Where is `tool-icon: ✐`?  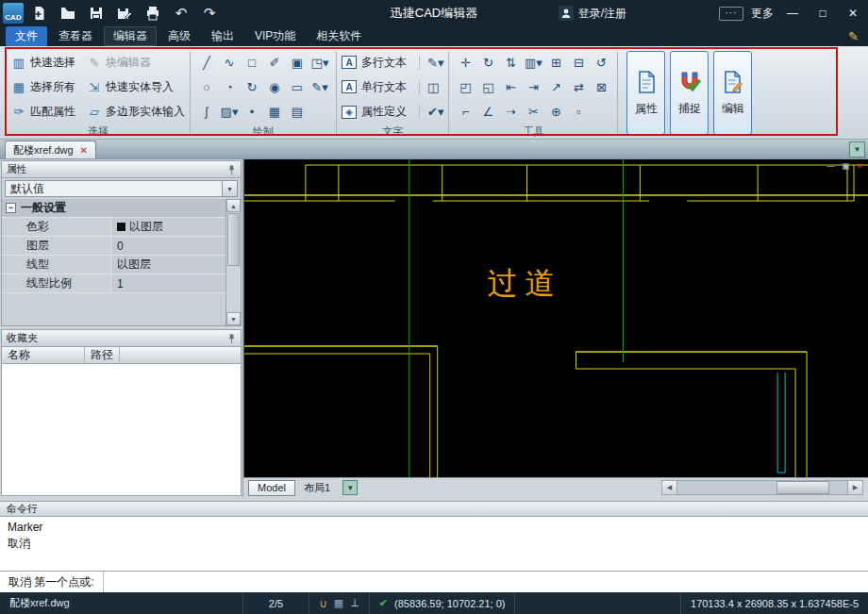
tool-icon: ✐ is located at coordinates (275, 62).